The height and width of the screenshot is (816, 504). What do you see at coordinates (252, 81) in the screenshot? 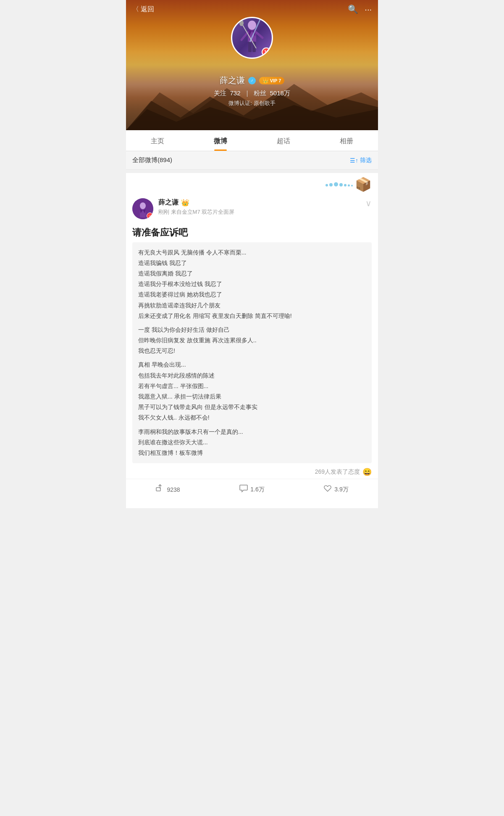
I see `profile-name-row: 薛之谦 ♂ 👑 VIP 7` at bounding box center [252, 81].